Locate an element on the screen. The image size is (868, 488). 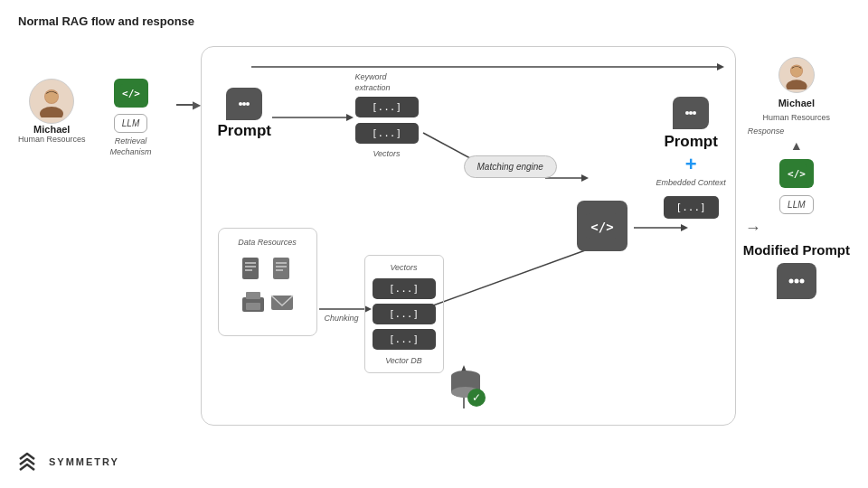
person-name-right: Michael is located at coordinates (797, 103).